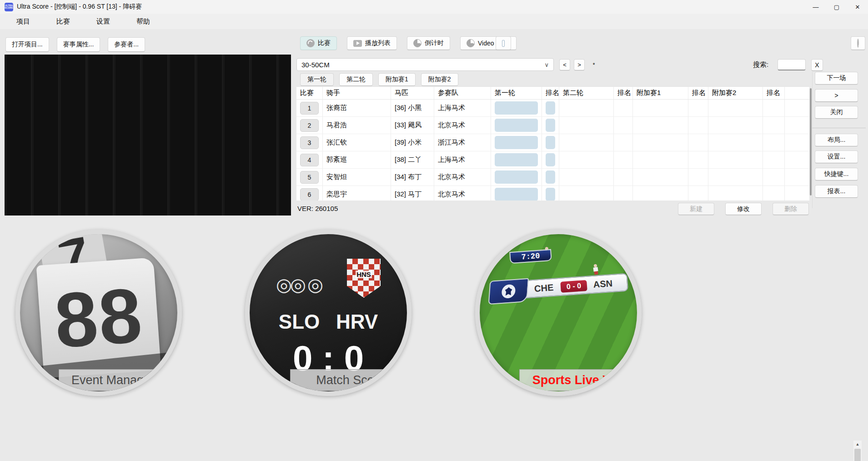 The height and width of the screenshot is (461, 868). Describe the element at coordinates (553, 125) in the screenshot. I see `table-row: 2 马君浩 [33] 飓风 北京马术` at that location.